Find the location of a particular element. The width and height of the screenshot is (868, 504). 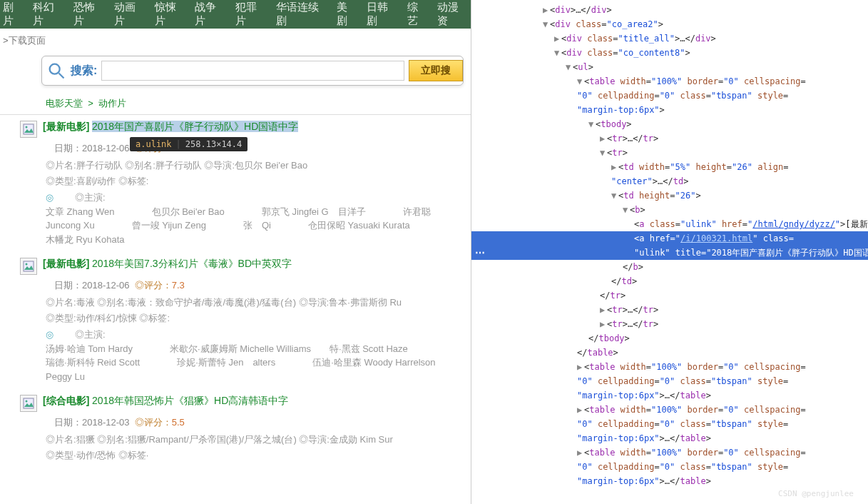

movie-item: [最新电影] 2018年国产喜剧片《胖子行动队》HD国语中字 日期：2018-1… is located at coordinates (258, 183).